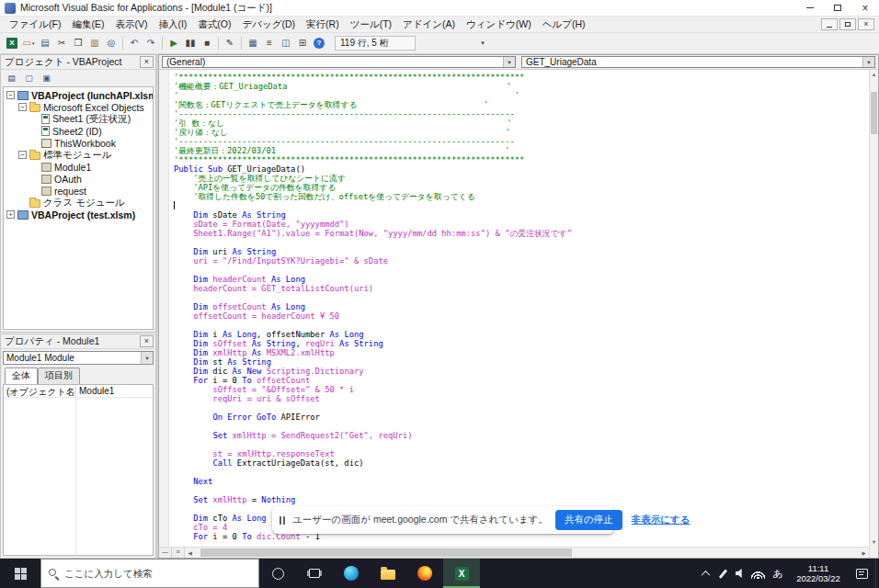 Image resolution: width=879 pixels, height=588 pixels. Describe the element at coordinates (78, 167) in the screenshot. I see `tree-item: Module1` at that location.